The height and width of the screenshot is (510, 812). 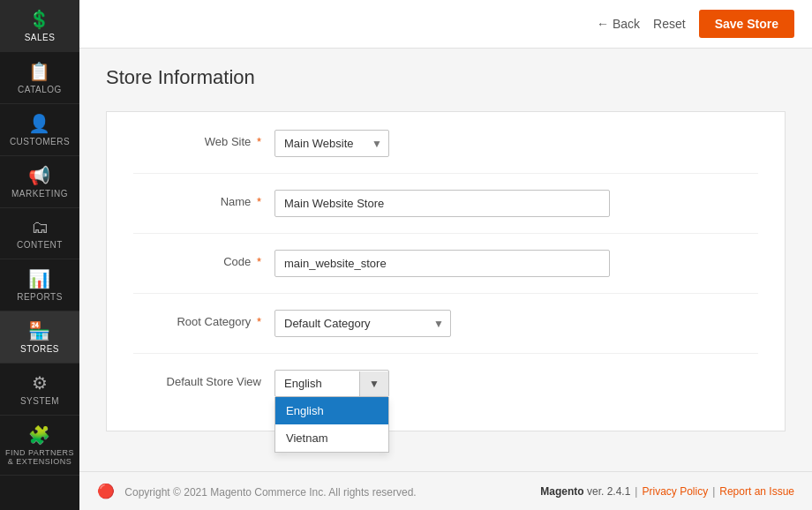 I want to click on root-category-required: *, so click(x=259, y=321).